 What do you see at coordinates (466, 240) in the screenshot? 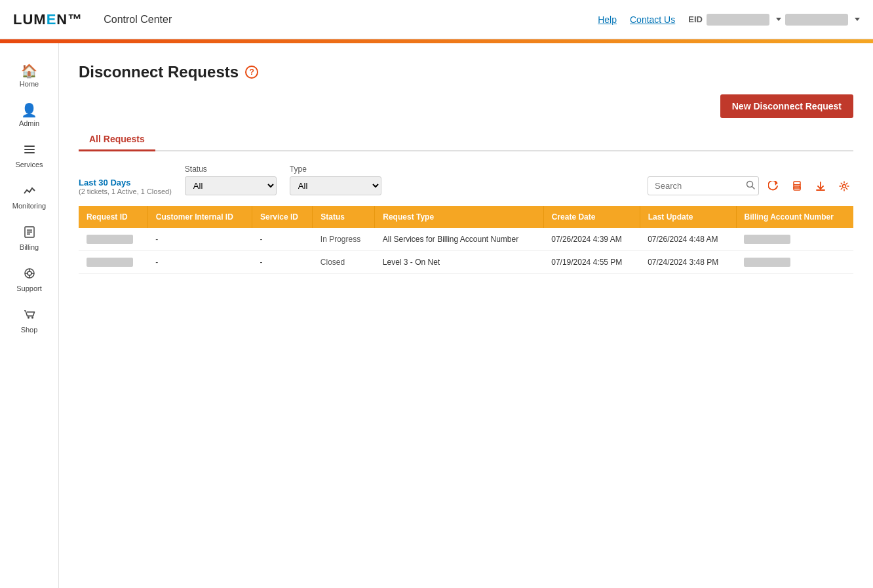
I see `requests-table-wrap: Request ID Customer Internal ID Service …` at bounding box center [466, 240].